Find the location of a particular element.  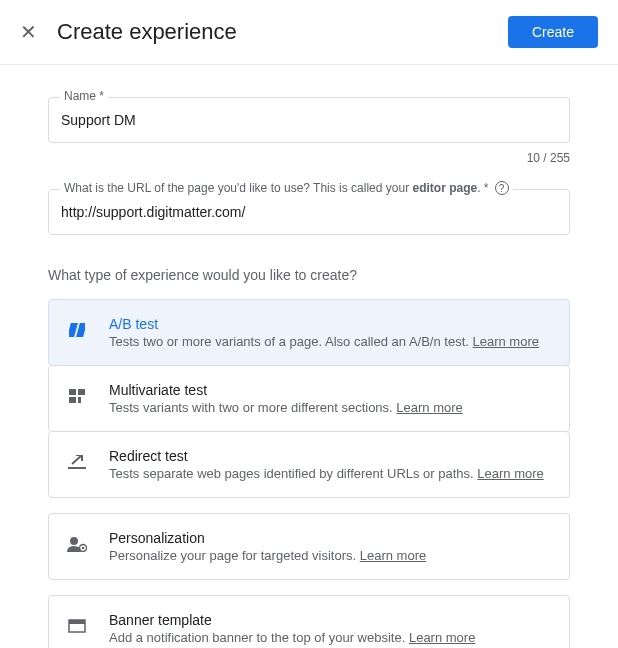

option-desc-text: Tests separate web pages identified by d… is located at coordinates (293, 474).